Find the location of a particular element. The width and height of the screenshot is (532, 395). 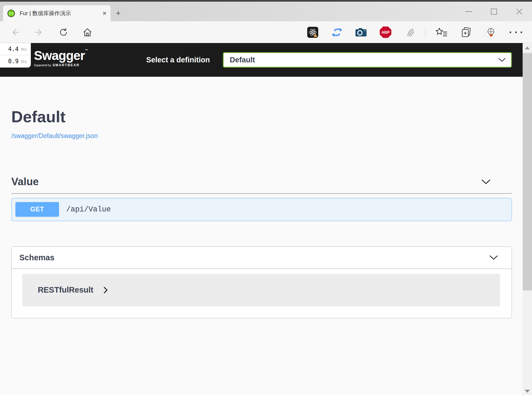

swap-extension-button is located at coordinates (337, 32).